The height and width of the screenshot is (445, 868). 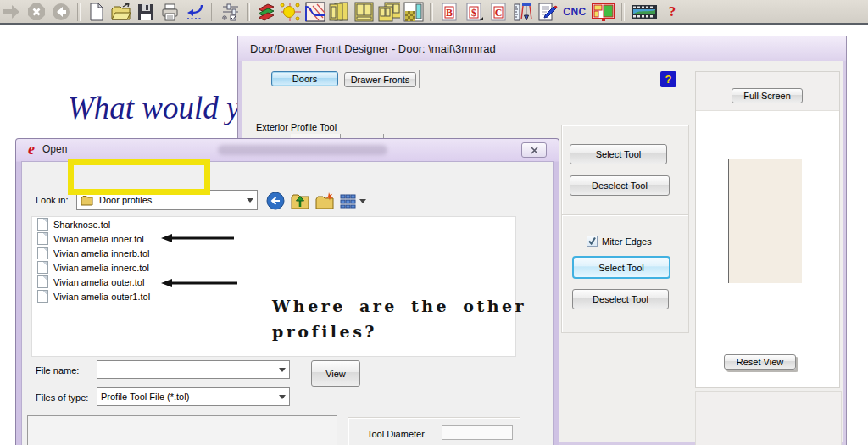 I want to click on door-panels-icon, so click(x=340, y=12).